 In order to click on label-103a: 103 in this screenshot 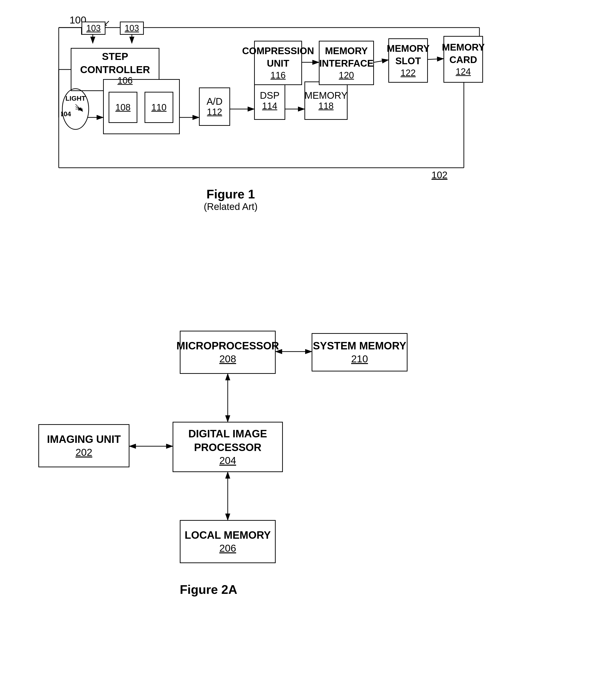, I will do `click(93, 28)`.